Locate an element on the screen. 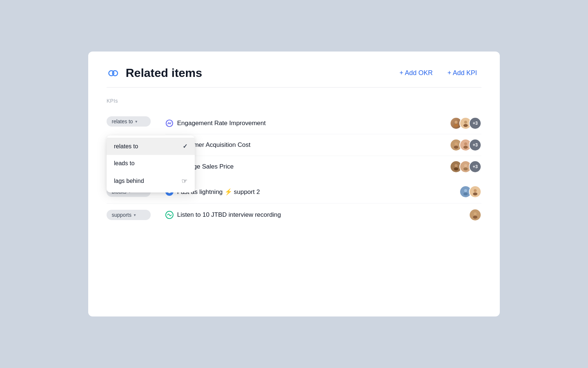 Image resolution: width=588 pixels, height=368 pixels. supports-badge-column: supports ▾ is located at coordinates (132, 215).